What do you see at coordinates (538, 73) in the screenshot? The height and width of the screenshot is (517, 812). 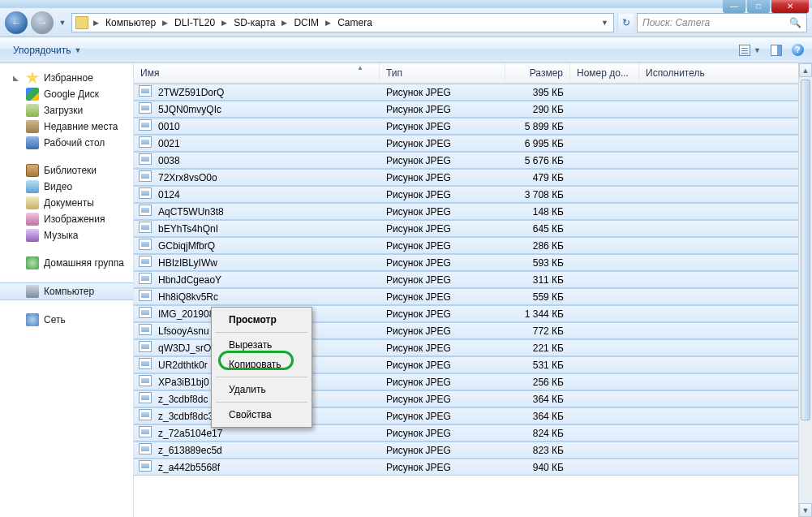 I see `col-size: Размер` at bounding box center [538, 73].